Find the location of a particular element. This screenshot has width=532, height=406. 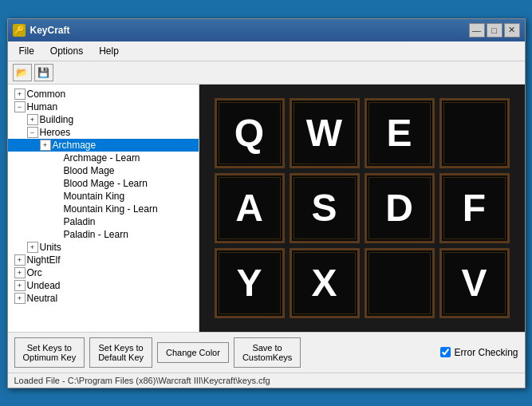

tree-item-paladin: · Paladin is located at coordinates (104, 222).